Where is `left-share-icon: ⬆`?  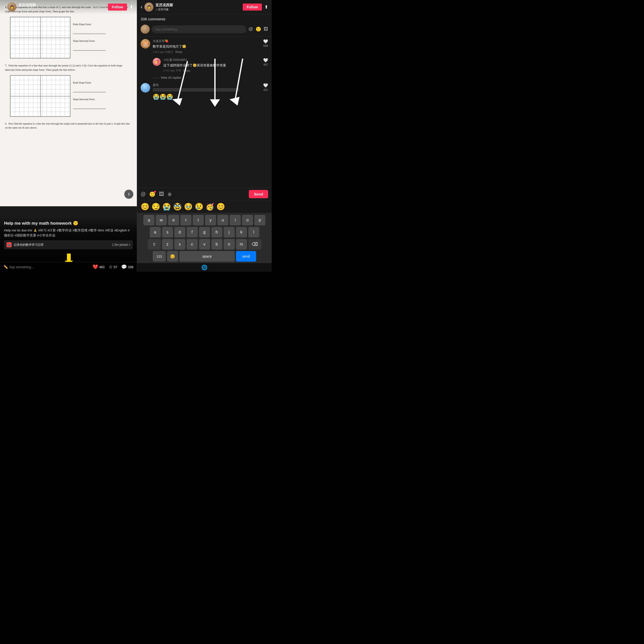 left-share-icon: ⬆ is located at coordinates (131, 7).